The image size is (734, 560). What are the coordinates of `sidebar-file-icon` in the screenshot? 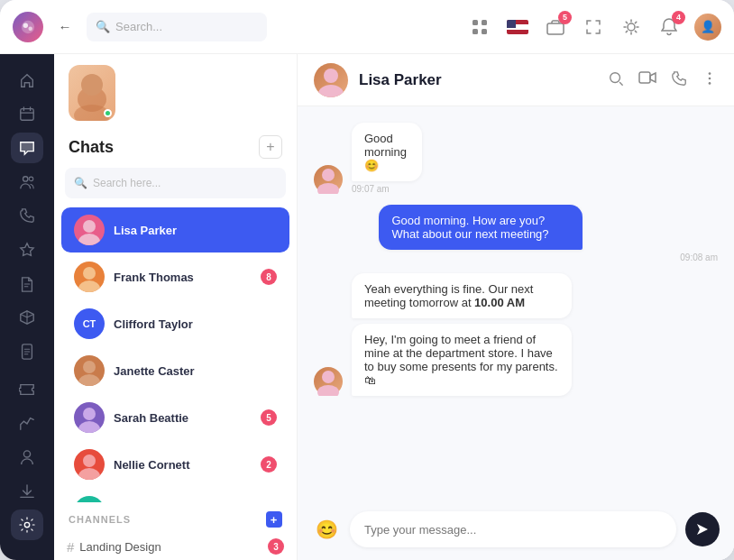 It's located at (27, 284).